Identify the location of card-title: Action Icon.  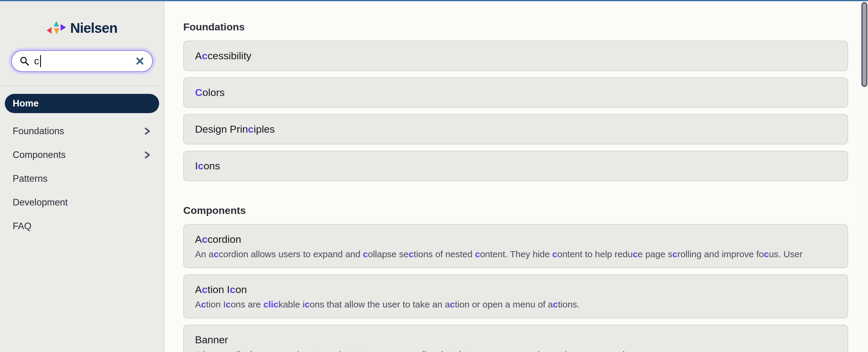
(516, 289).